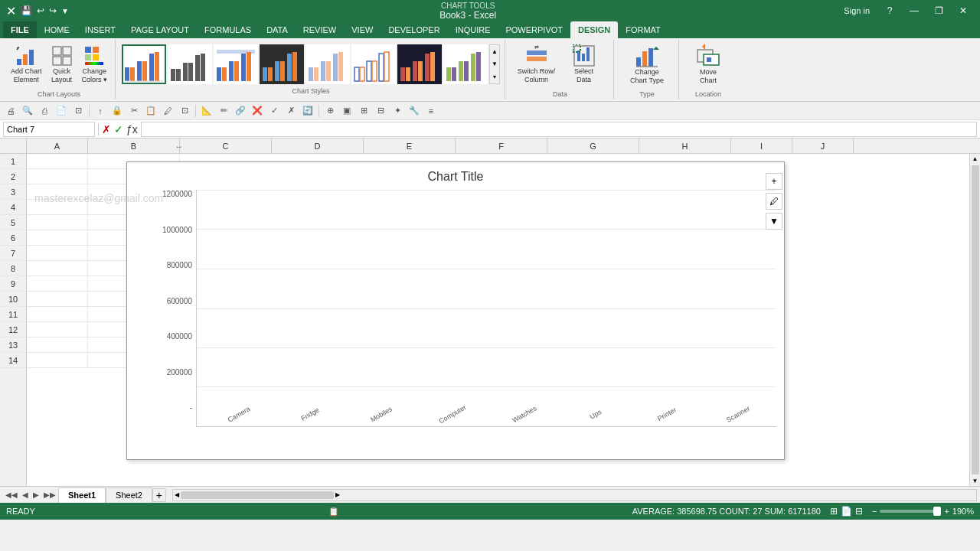 The width and height of the screenshot is (980, 551). Describe the element at coordinates (501, 145) in the screenshot. I see `col-header-f: F` at that location.